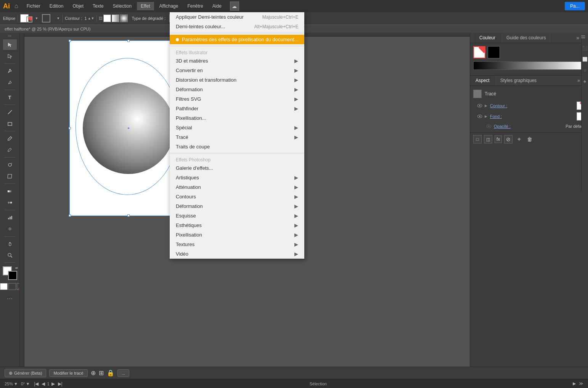 The image size is (588, 388). What do you see at coordinates (129, 216) in the screenshot?
I see `handle-bm` at bounding box center [129, 216].